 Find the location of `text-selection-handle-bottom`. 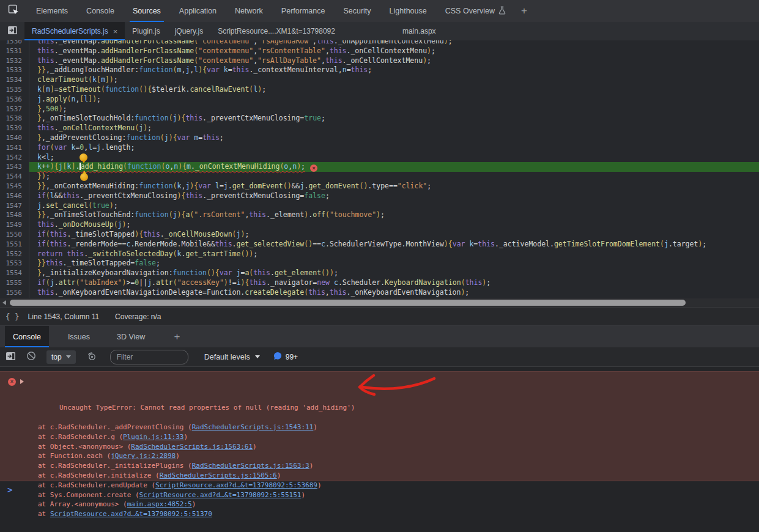

text-selection-handle-bottom is located at coordinates (84, 177).